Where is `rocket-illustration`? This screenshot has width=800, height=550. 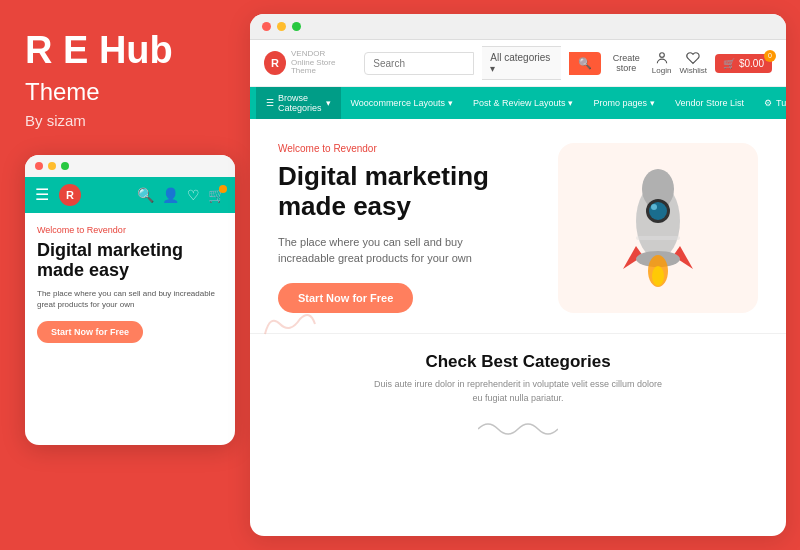
rocket-illustration is located at coordinates (658, 228).